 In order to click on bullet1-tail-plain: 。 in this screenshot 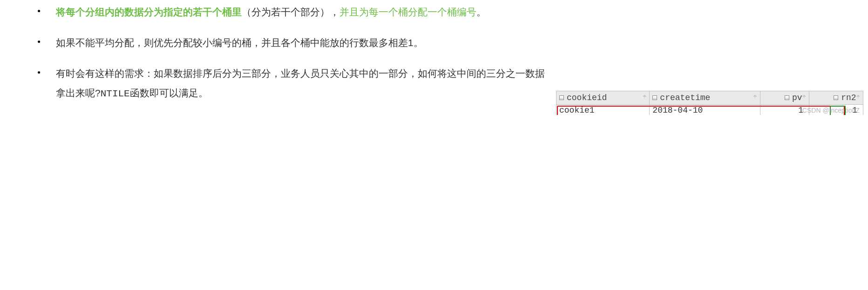, I will do `click(481, 12)`.